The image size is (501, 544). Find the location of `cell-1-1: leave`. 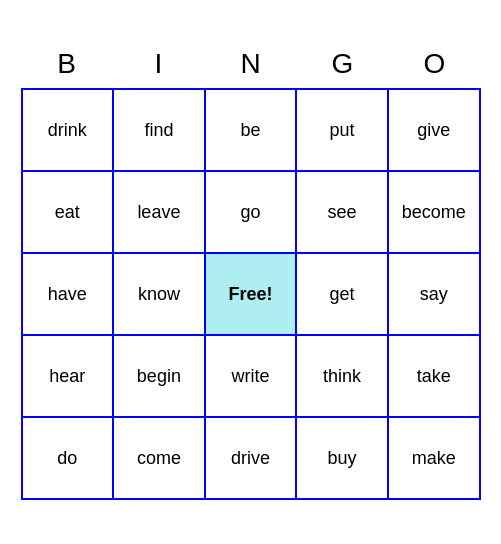

cell-1-1: leave is located at coordinates (160, 212).